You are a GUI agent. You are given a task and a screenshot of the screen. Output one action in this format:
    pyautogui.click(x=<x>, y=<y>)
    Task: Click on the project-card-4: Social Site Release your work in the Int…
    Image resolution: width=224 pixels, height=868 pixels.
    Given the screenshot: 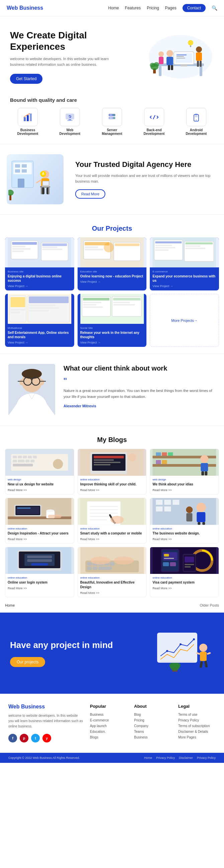 What is the action you would take?
    pyautogui.click(x=112, y=320)
    